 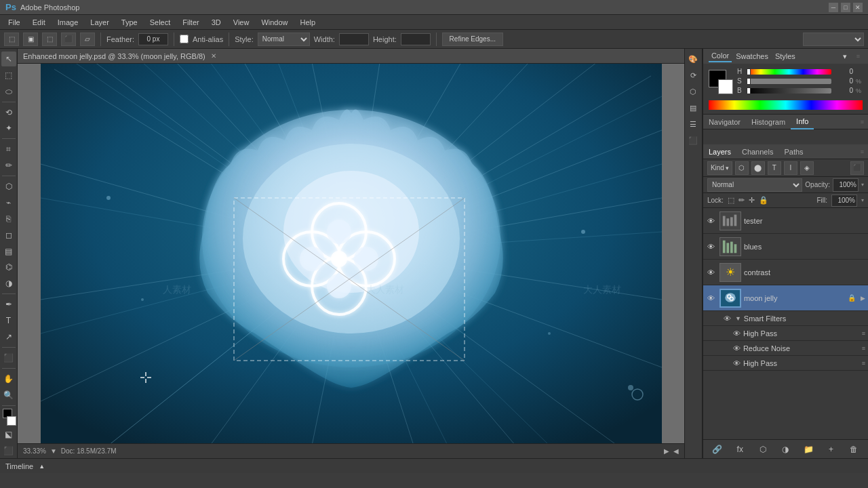 I want to click on panel-icon-layers: ▤, so click(x=693, y=108).